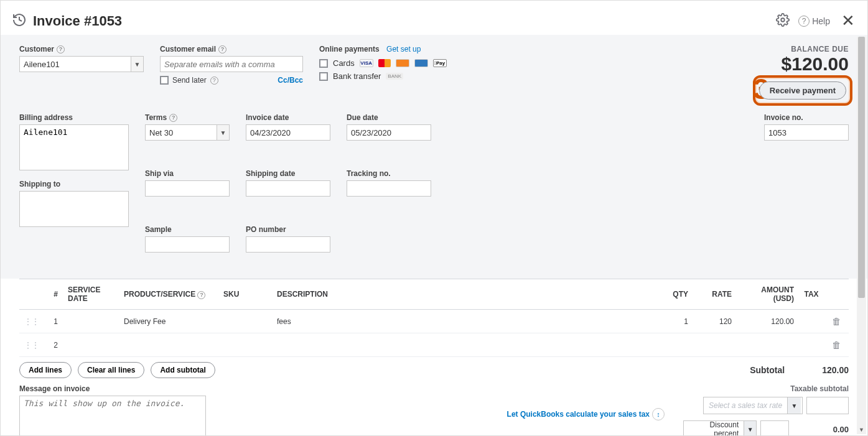  What do you see at coordinates (54, 322) in the screenshot?
I see `row-num: 1` at bounding box center [54, 322].